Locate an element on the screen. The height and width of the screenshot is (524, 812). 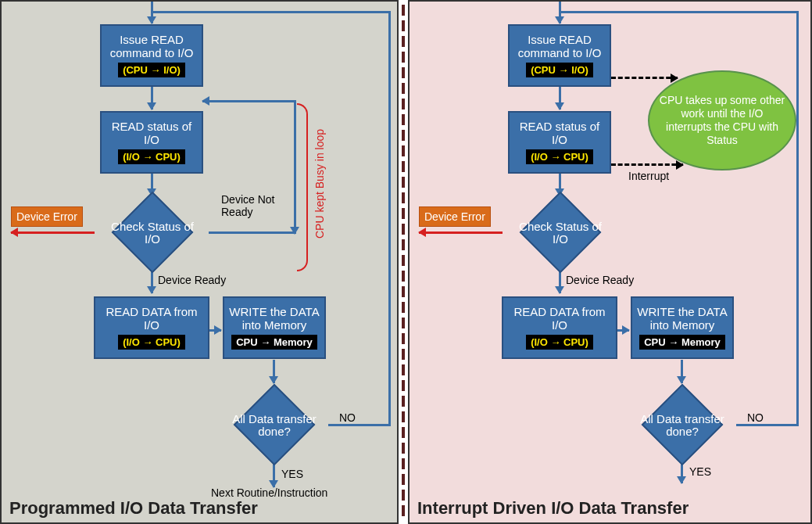
label-not-ready: Device Not Ready is located at coordinates (252, 206).